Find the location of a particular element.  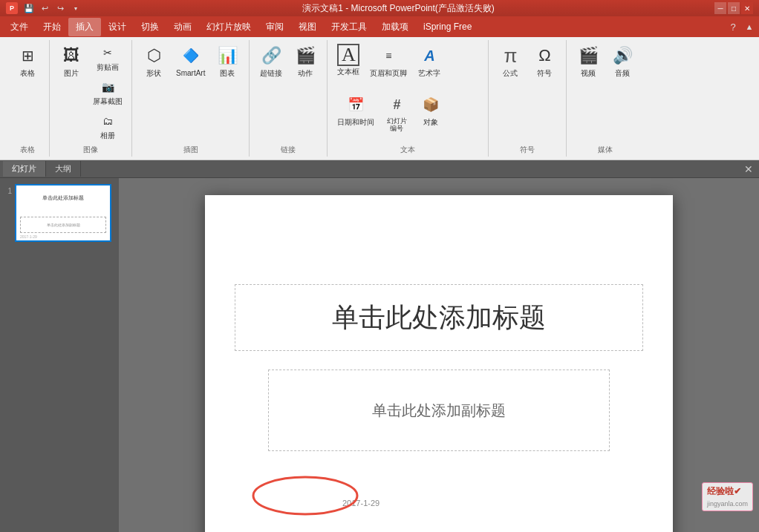

ribbon-btn-chart: 📊 图表 is located at coordinates (227, 61).